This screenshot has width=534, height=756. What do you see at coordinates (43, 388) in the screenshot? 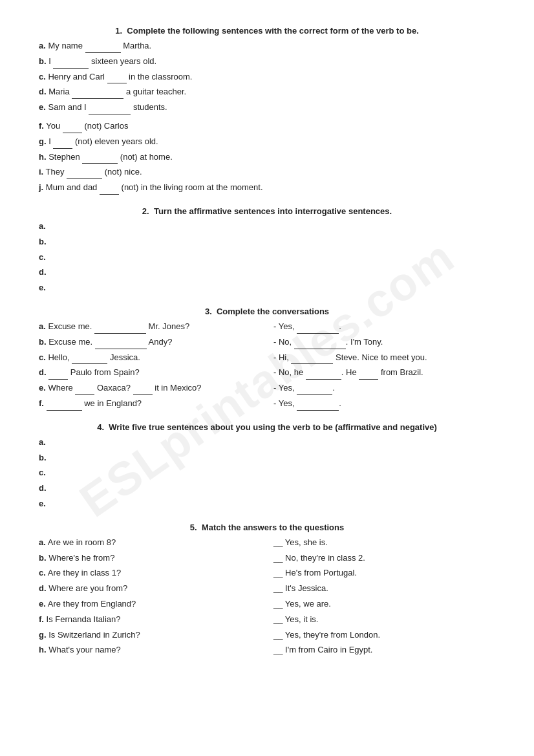
I see `s3-letter-e: e.` at bounding box center [43, 388].